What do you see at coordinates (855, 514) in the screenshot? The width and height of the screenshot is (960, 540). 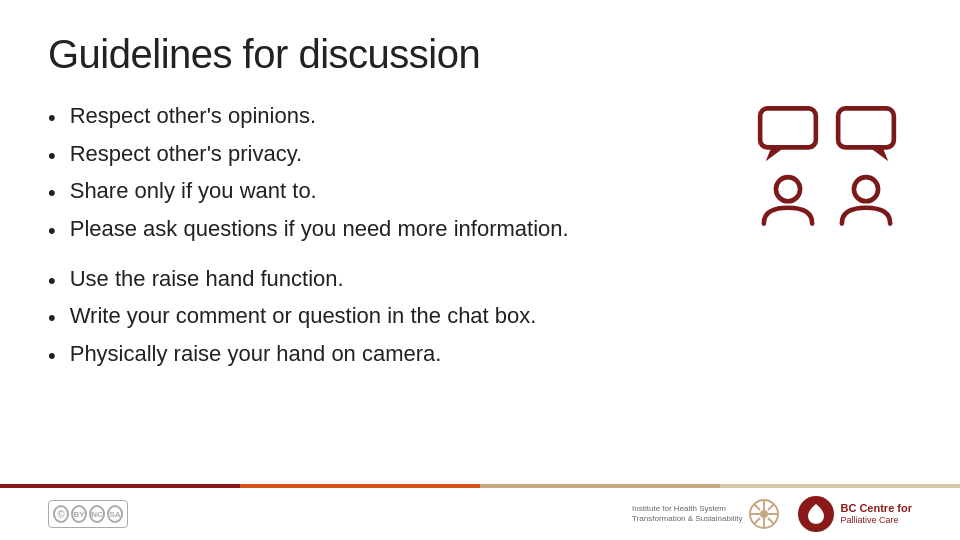 I see `bcpc-logo: BC Centre for Palliative Care` at bounding box center [855, 514].